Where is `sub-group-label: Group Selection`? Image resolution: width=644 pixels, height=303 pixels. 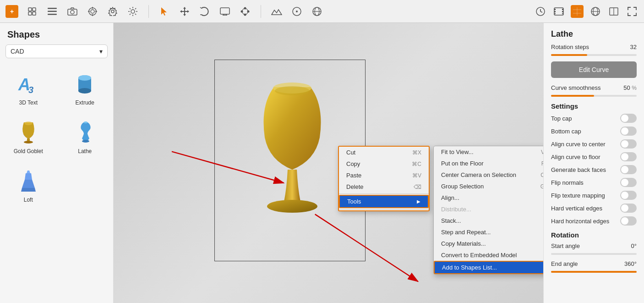 sub-group-label: Group Selection is located at coordinates (463, 186).